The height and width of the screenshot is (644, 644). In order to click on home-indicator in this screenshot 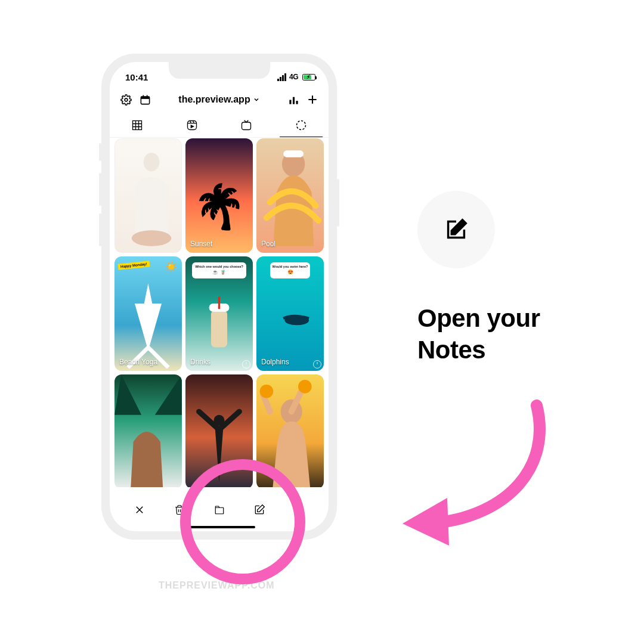, I will do `click(219, 527)`.